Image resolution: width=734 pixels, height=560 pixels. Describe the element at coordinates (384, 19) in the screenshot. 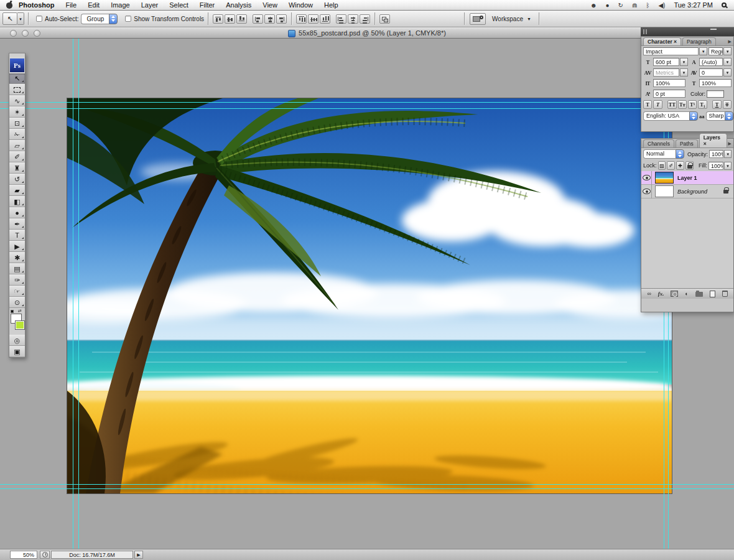

I see `auto-align-layers-button` at that location.